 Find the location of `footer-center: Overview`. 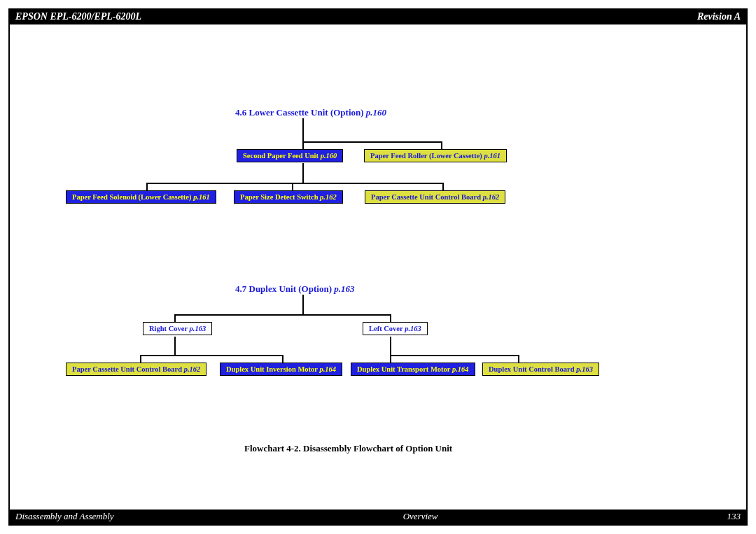

footer-center: Overview is located at coordinates (421, 517).